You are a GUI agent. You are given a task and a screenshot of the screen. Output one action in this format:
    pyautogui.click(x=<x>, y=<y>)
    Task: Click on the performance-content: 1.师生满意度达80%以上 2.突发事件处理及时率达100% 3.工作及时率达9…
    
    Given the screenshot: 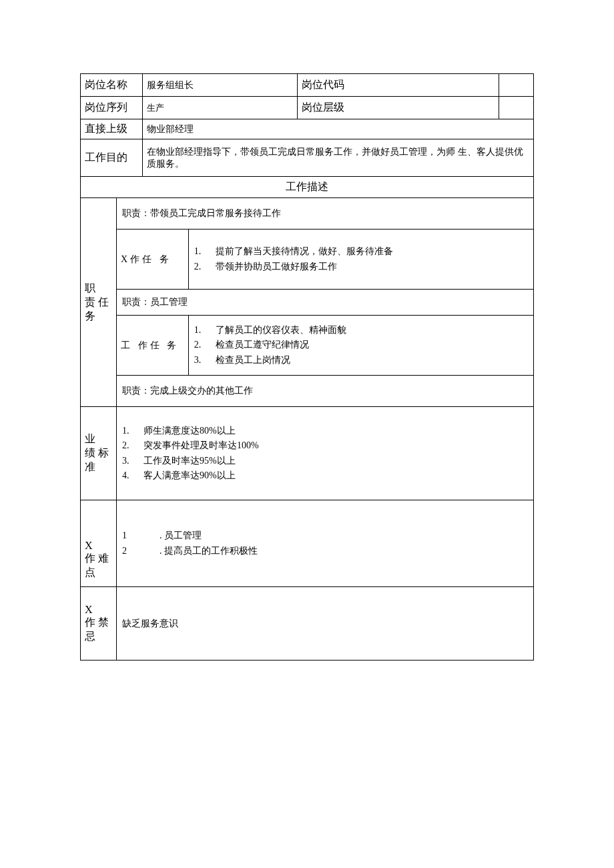 What is the action you would take?
    pyautogui.click(x=326, y=454)
    